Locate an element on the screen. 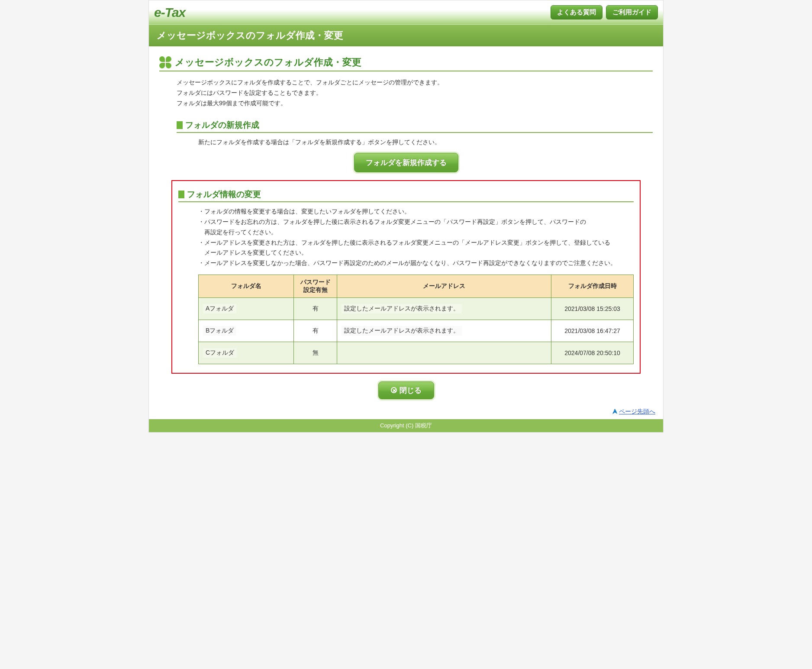 Image resolution: width=812 pixels, height=669 pixels. clover-icon is located at coordinates (165, 62).